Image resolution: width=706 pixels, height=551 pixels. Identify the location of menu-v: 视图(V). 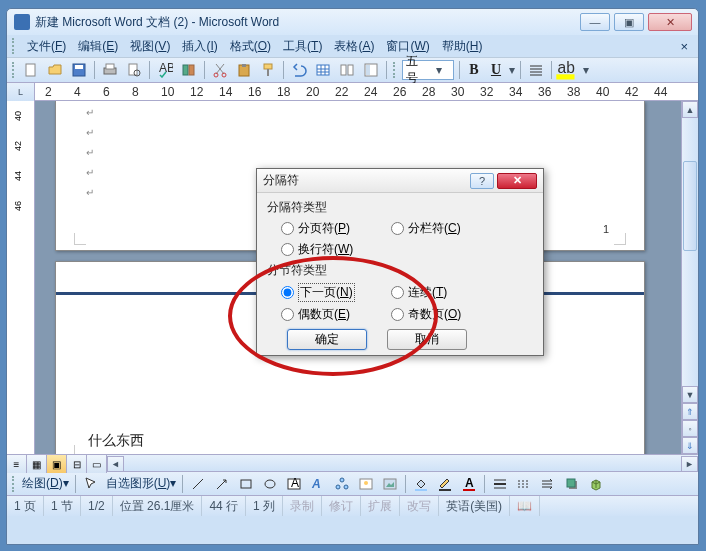
(150, 46).